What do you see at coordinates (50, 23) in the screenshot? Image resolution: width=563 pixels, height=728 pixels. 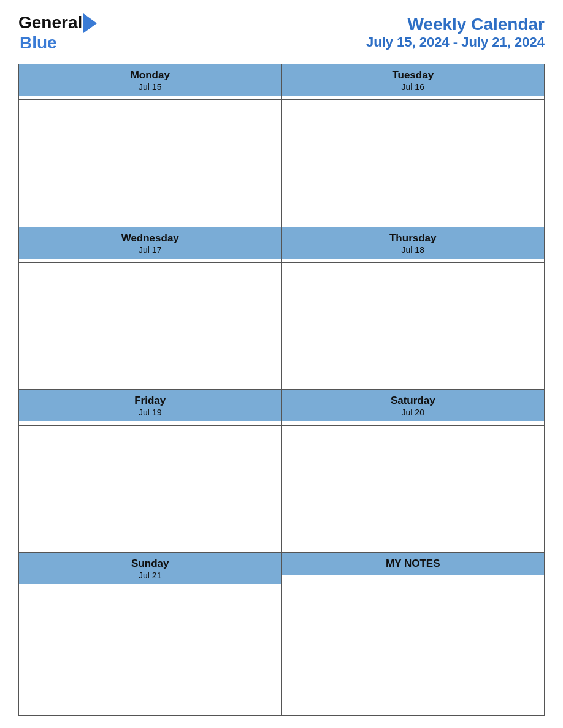 I see `logo-general-text: General` at bounding box center [50, 23].